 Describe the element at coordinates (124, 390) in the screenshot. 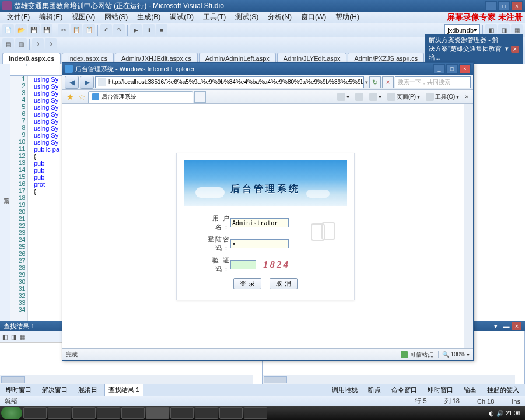

I see `btab-find: 查找结果 1` at that location.